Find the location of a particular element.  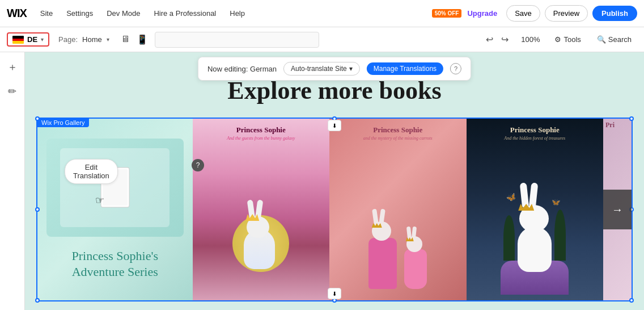

series-title: Princess Sophie's Adventure Series is located at coordinates (115, 265).